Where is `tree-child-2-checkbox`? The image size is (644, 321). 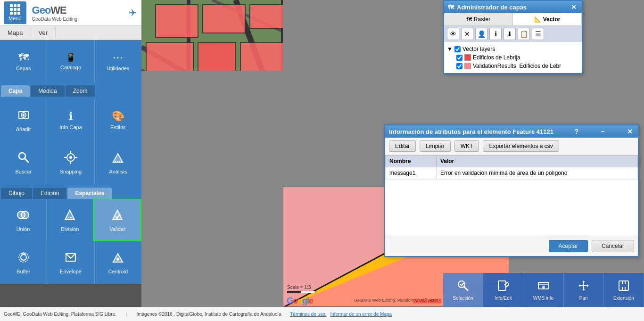 tree-child-2-checkbox is located at coordinates (459, 66).